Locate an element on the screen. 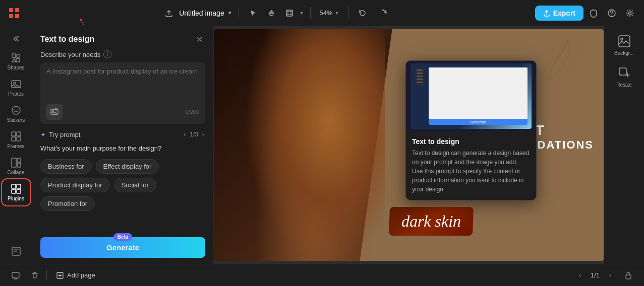  tooltip-description: Text to design can generate a design bas… is located at coordinates (471, 171).